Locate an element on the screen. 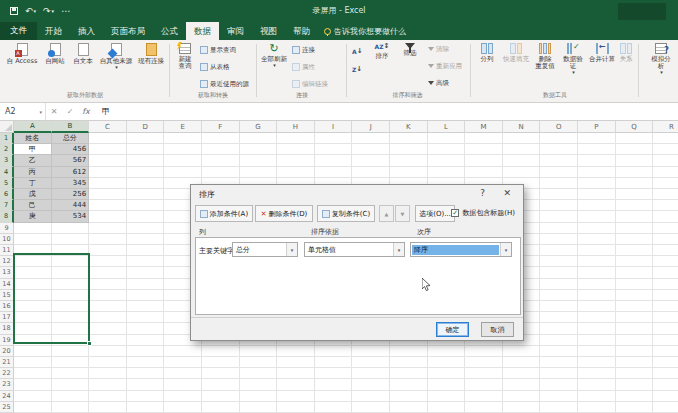  cell-O17 is located at coordinates (559, 318).